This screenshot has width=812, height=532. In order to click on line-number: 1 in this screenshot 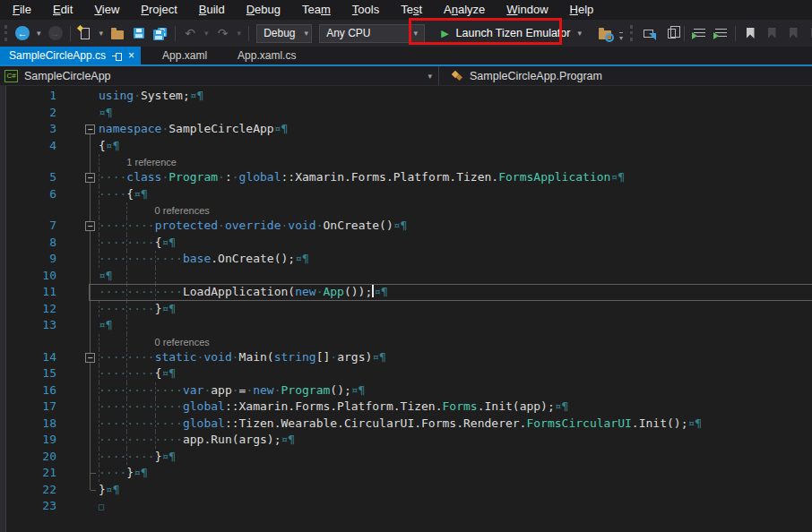, I will do `click(29, 97)`.